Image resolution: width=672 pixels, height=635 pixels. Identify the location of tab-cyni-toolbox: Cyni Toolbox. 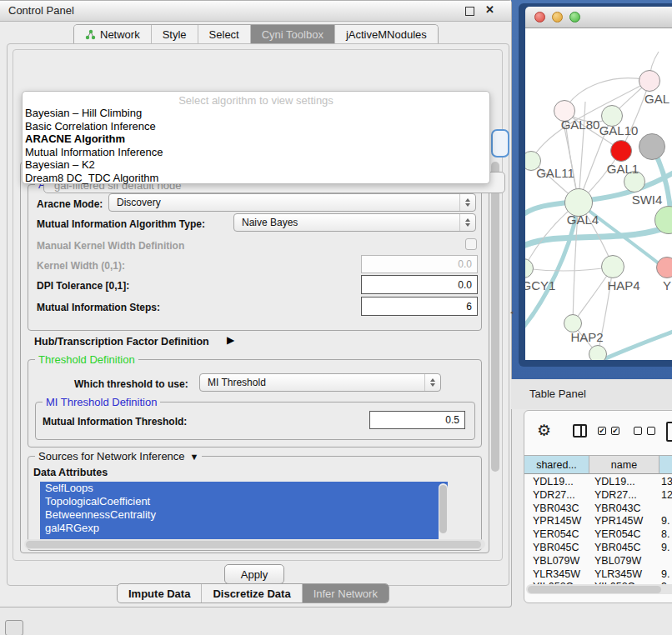
(293, 35).